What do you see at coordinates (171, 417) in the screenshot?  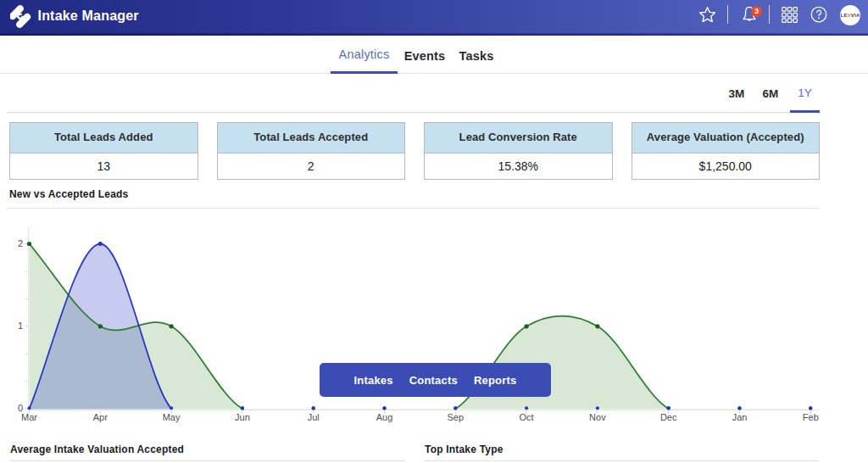 I see `svg-text: May` at bounding box center [171, 417].